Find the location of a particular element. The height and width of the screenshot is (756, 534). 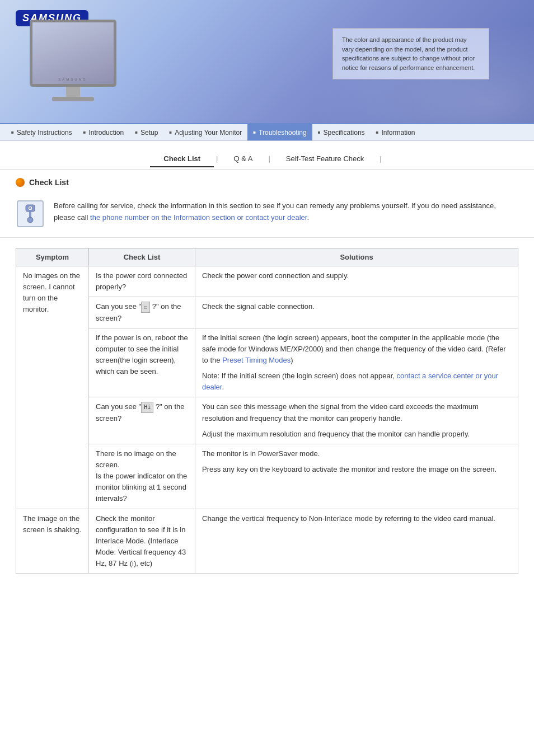

solution-para-6: Press any key on the keyboard to activat… is located at coordinates (357, 469).